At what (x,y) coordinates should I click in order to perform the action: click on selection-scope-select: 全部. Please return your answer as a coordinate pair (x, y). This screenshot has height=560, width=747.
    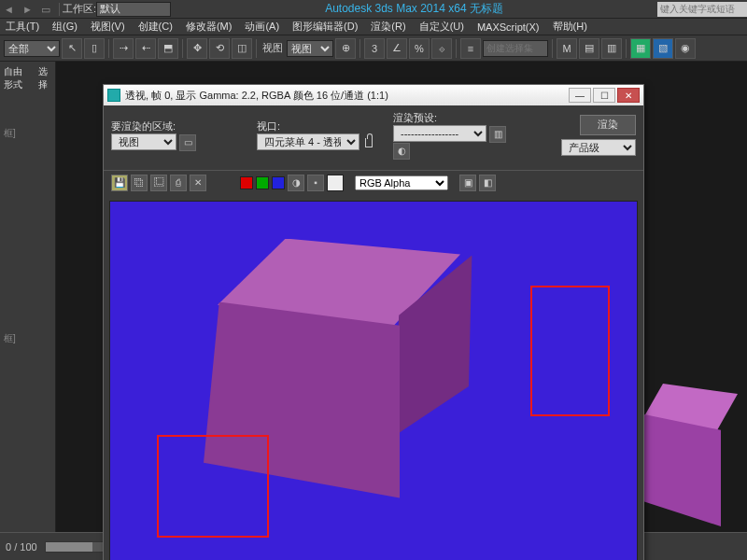
    Looking at the image, I should click on (32, 49).